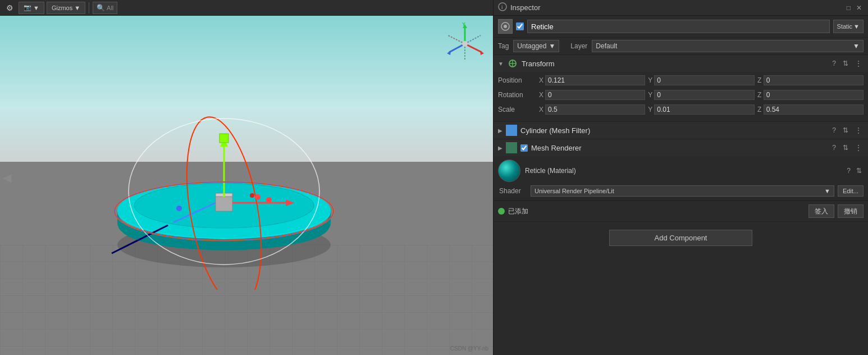 The width and height of the screenshot is (868, 355). What do you see at coordinates (858, 148) in the screenshot?
I see `mesh-renderer-more-button: ⋮` at bounding box center [858, 148].